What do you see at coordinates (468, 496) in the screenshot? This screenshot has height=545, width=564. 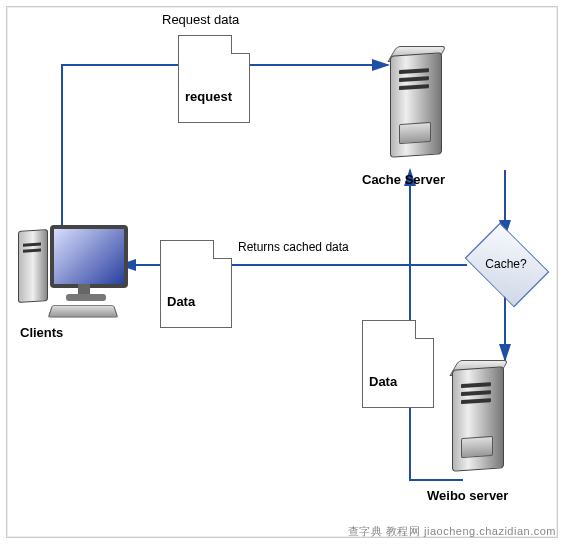 I see `label-weibo-server: Weibo server` at bounding box center [468, 496].